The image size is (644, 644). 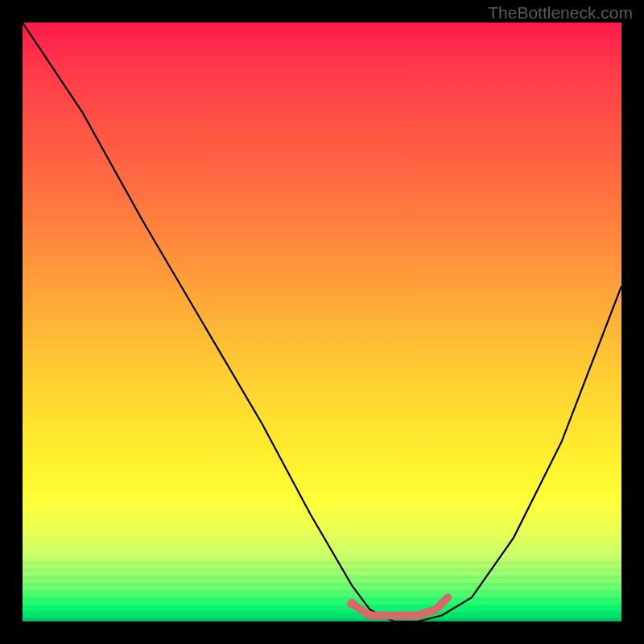 What do you see at coordinates (352, 604) in the screenshot?
I see `optimal-range-marker-dot` at bounding box center [352, 604].